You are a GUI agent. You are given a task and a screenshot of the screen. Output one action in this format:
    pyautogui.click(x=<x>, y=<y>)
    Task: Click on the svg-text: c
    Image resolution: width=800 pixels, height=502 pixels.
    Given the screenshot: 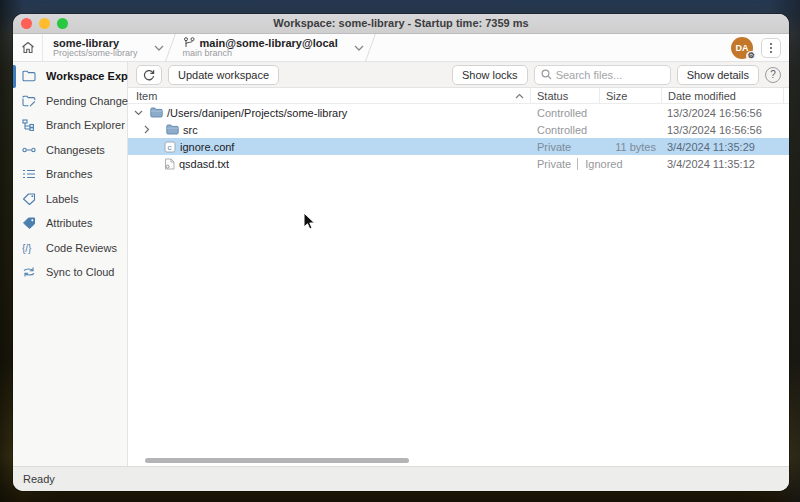 What is the action you would take?
    pyautogui.click(x=169, y=146)
    